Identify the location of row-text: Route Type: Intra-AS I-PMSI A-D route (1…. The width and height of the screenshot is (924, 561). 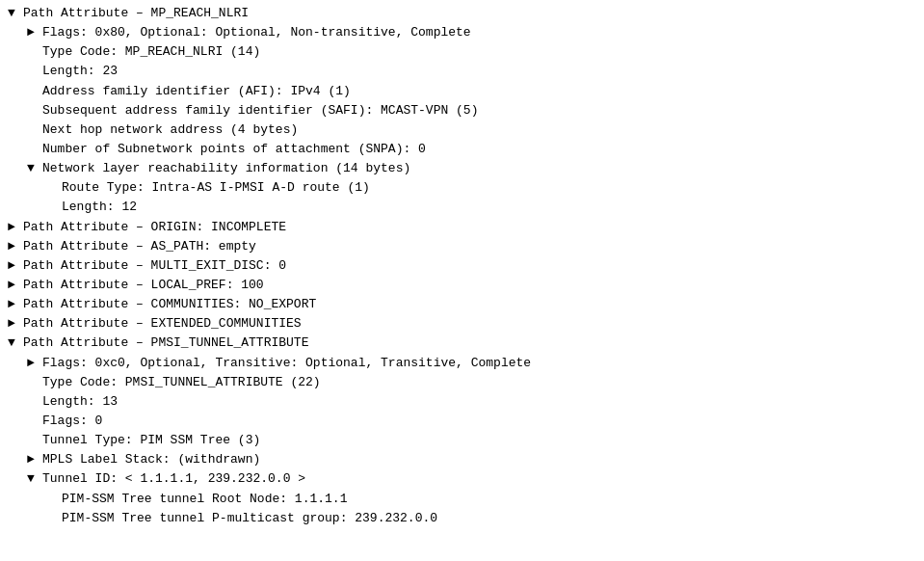
(216, 188).